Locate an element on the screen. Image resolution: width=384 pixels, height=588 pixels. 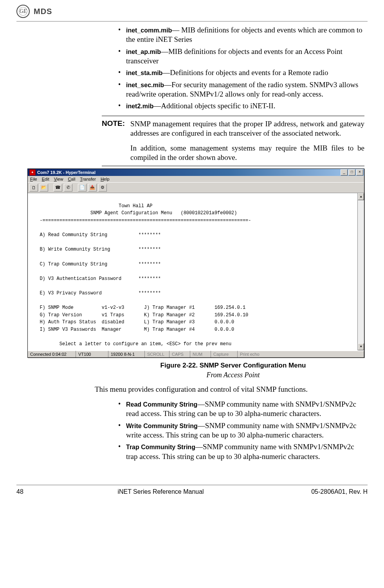
toolbar-disconnect-icon: ✆ is located at coordinates (68, 188).